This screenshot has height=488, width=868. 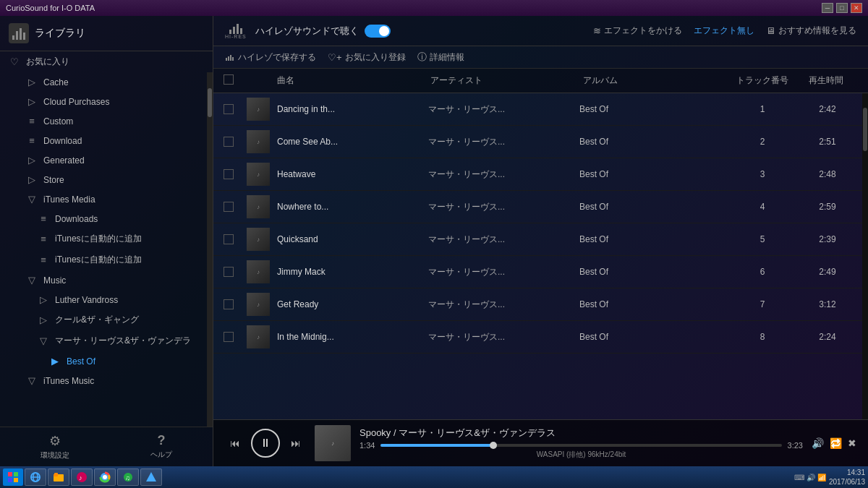 What do you see at coordinates (538, 337) in the screenshot?
I see `table-row: ♪ In the Midnig... マーサ・リーヴス... Best Of 8…` at bounding box center [538, 337].